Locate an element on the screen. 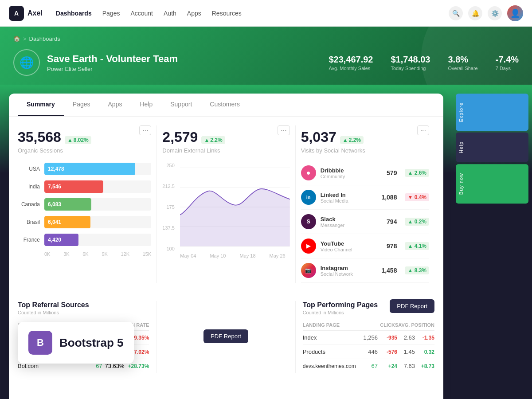  external-links-number: 2,579 is located at coordinates (180, 137).